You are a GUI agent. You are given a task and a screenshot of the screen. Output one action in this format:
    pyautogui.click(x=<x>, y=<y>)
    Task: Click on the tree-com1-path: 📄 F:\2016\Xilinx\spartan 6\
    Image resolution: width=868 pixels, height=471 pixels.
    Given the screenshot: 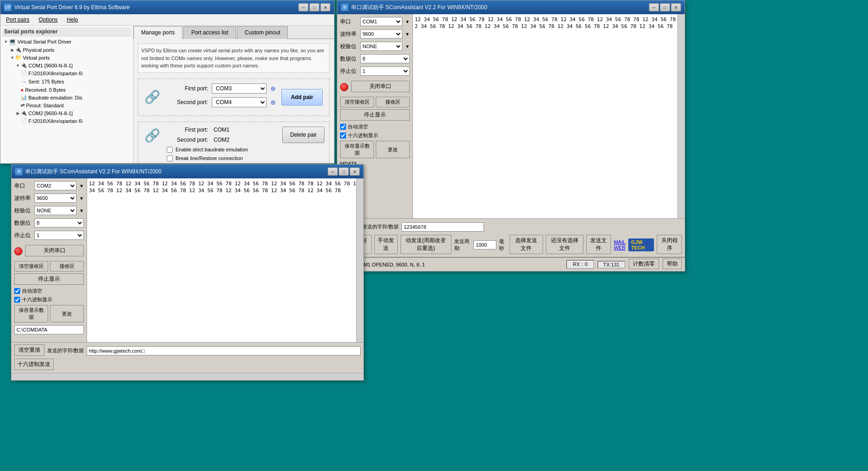 What is the action you would take?
    pyautogui.click(x=67, y=73)
    